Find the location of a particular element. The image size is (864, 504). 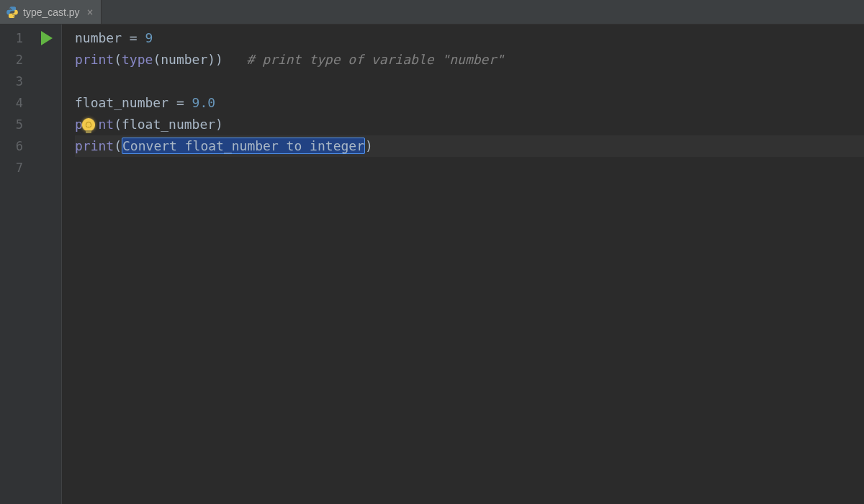

line-number: 1 is located at coordinates (16, 38).